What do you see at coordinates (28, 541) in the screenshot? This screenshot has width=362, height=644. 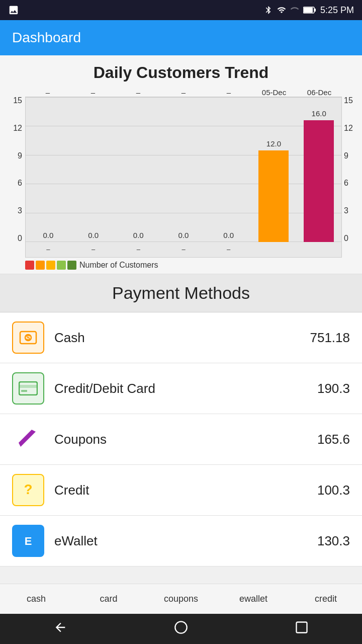 I see `svg-text: E` at bounding box center [28, 541].